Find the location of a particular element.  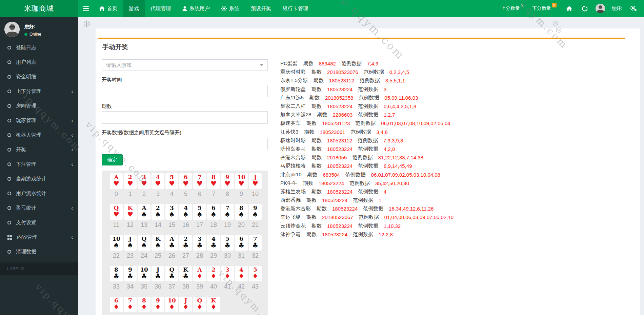

playing-card: A♠ is located at coordinates (144, 212).